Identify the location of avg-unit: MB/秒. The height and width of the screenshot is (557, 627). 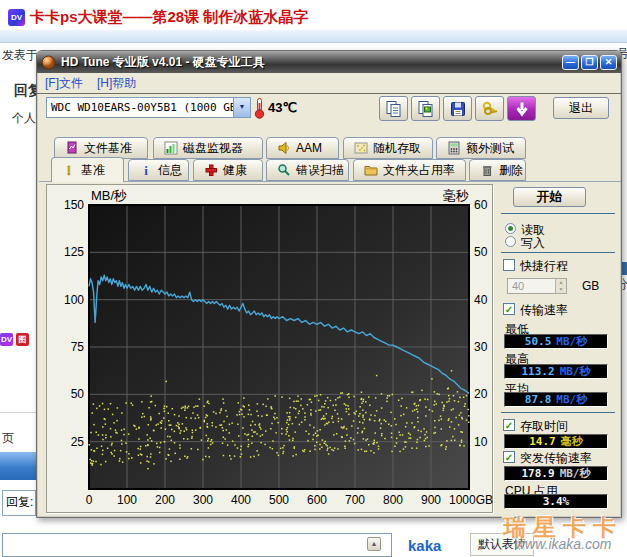
(572, 400).